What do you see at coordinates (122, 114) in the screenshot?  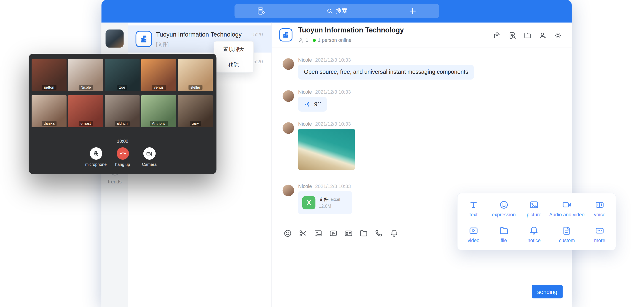 I see `video-call-window: patton Nicole zoe venus stellar danika e…` at bounding box center [122, 114].